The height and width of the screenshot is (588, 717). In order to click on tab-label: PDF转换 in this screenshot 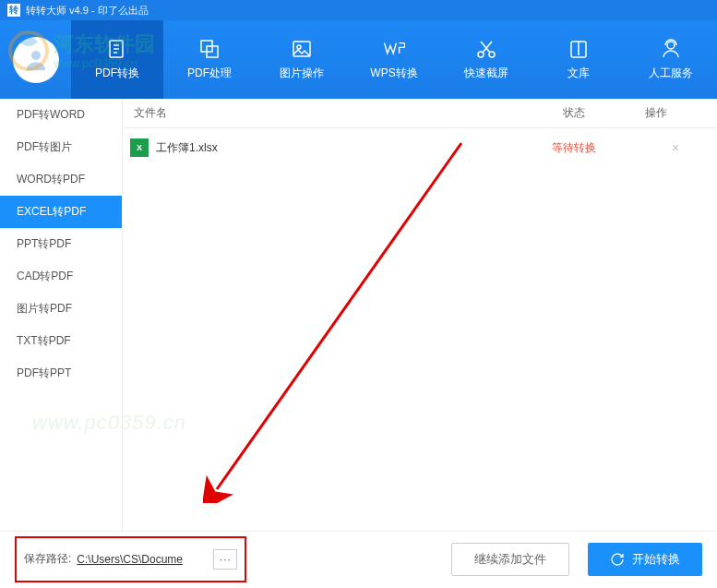, I will do `click(117, 74)`.